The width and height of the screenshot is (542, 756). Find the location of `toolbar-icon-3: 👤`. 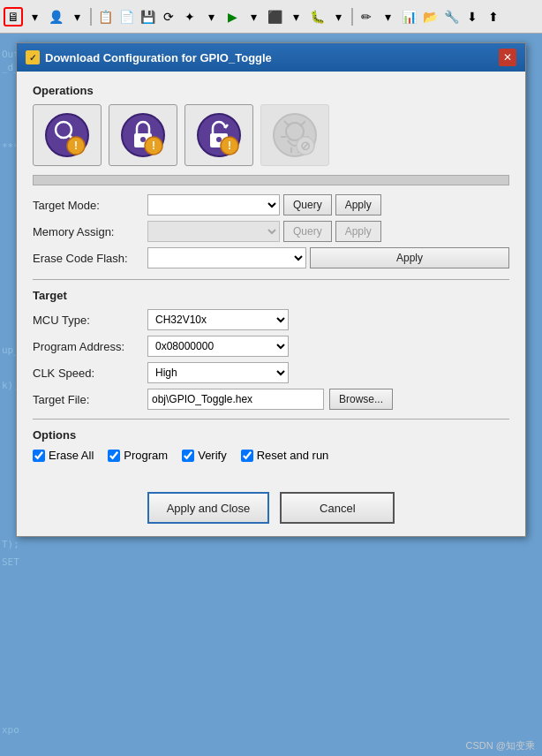

toolbar-icon-3: 👤 is located at coordinates (56, 17).